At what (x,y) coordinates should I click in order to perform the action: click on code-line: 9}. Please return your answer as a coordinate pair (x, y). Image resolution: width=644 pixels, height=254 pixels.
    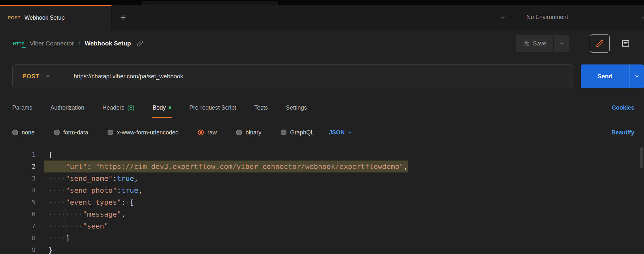
    Looking at the image, I should click on (322, 249).